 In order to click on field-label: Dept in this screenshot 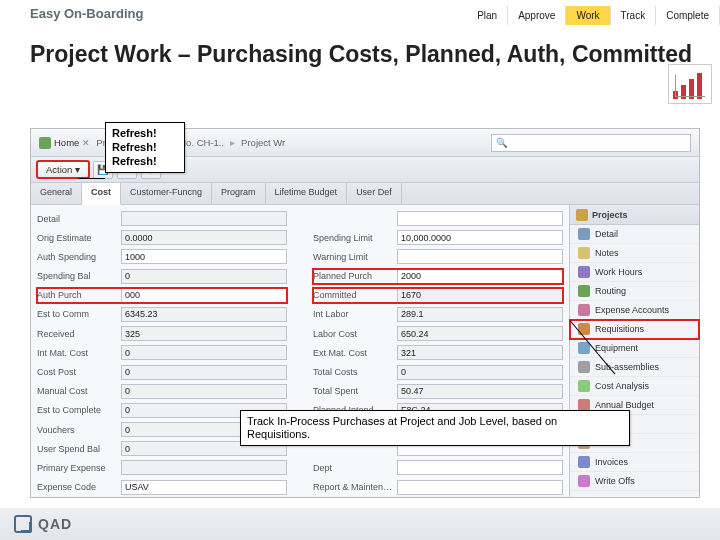, I will do `click(353, 468)`.